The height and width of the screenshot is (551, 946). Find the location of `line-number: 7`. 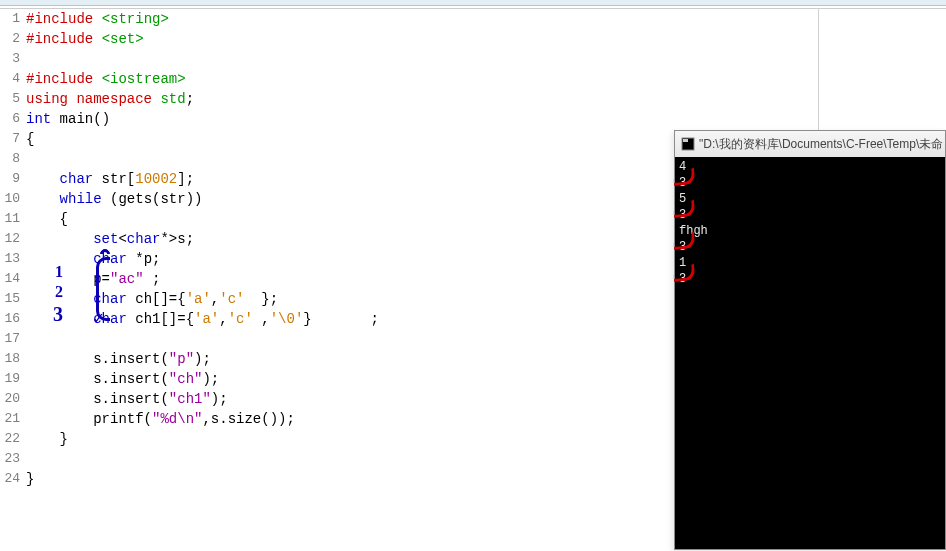

line-number: 7 is located at coordinates (13, 139).